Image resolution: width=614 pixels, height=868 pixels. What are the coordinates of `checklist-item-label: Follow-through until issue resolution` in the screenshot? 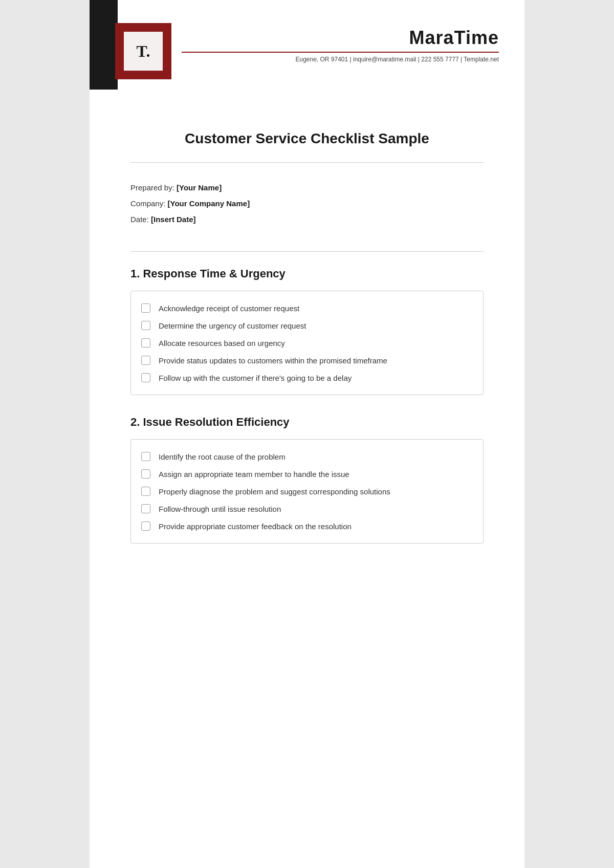 It's located at (220, 509).